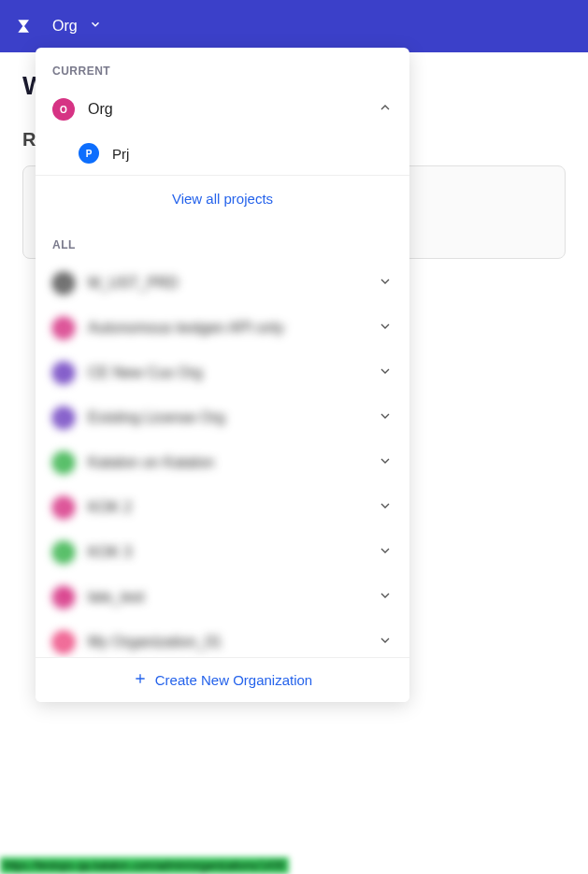 The height and width of the screenshot is (874, 588). What do you see at coordinates (252, 153) in the screenshot?
I see `project-row-label: Prj` at bounding box center [252, 153].